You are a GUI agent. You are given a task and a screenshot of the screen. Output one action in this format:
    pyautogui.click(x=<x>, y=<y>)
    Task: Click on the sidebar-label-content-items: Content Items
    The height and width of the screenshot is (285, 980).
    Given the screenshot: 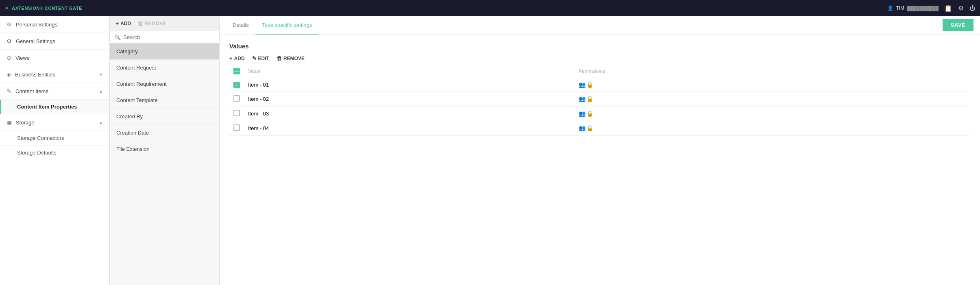 What is the action you would take?
    pyautogui.click(x=32, y=91)
    